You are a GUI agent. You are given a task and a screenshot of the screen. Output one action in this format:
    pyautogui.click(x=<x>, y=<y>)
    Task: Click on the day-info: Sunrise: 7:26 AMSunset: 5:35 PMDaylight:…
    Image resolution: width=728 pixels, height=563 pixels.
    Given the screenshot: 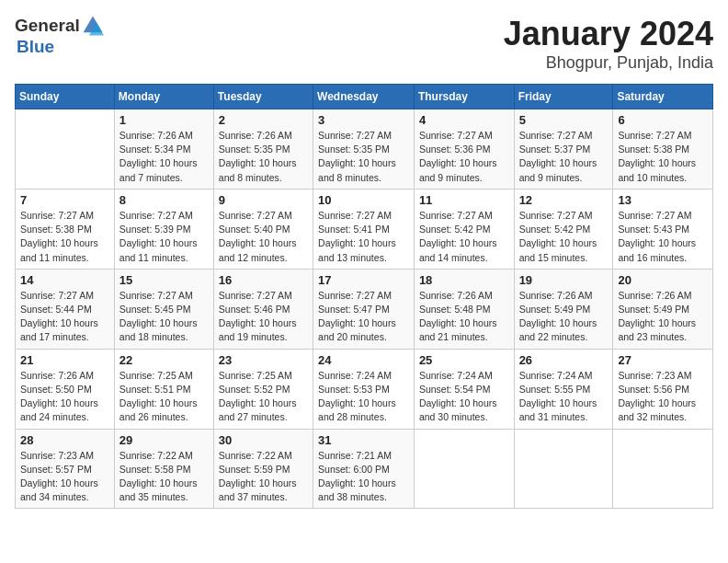 What is the action you would take?
    pyautogui.click(x=263, y=156)
    